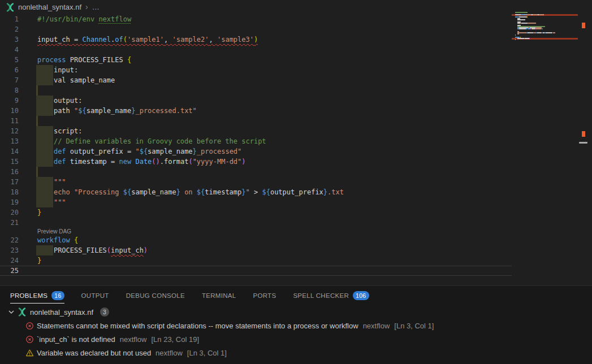 The height and width of the screenshot is (364, 592). Describe the element at coordinates (9, 141) in the screenshot. I see `line-number: 13` at that location.